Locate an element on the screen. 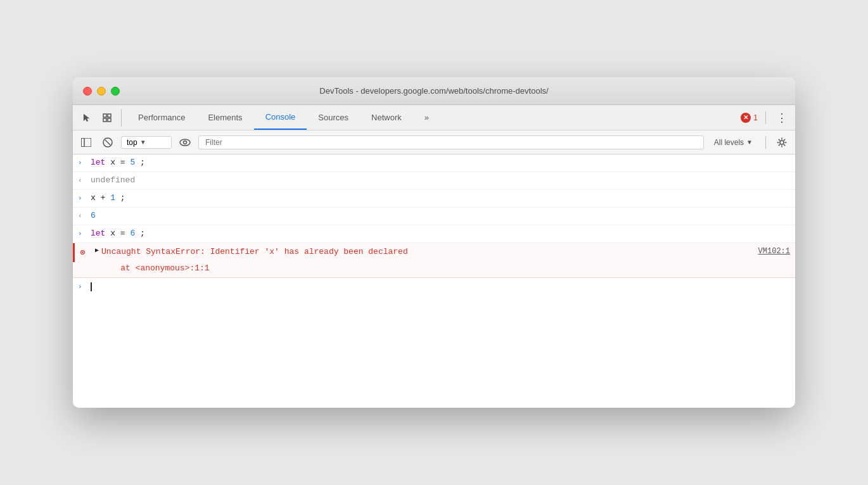 This screenshot has width=868, height=485. error-x-icon: ⊗ is located at coordinates (85, 253).